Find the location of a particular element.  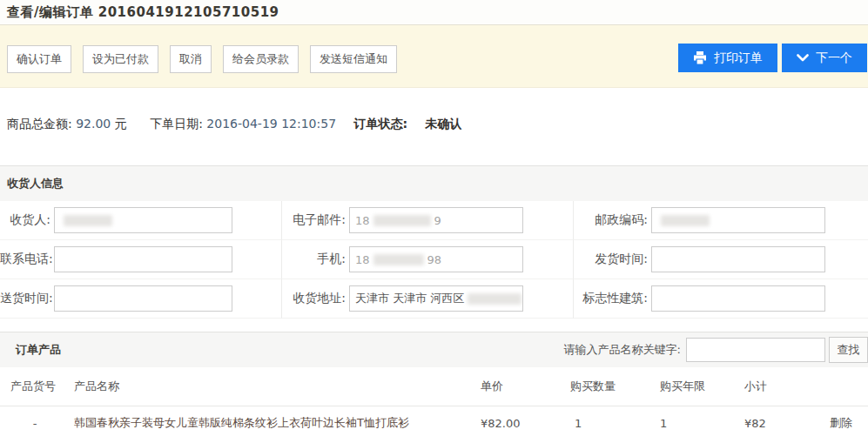

delivery-time-label: 送货时间: is located at coordinates (25, 299).